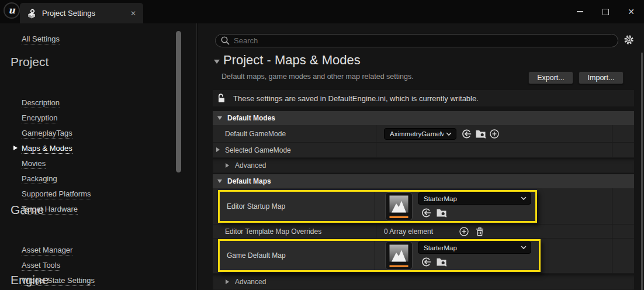 This screenshot has height=290, width=644. Describe the element at coordinates (423, 282) in the screenshot. I see `advanced-expander-default-maps: Advanced` at that location.